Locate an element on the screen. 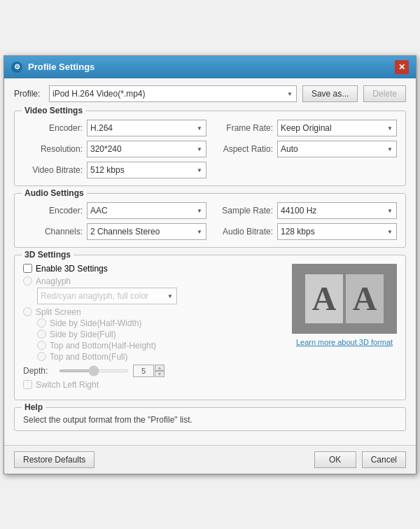 The width and height of the screenshot is (420, 529). switch-left-right-checkbox is located at coordinates (28, 385).